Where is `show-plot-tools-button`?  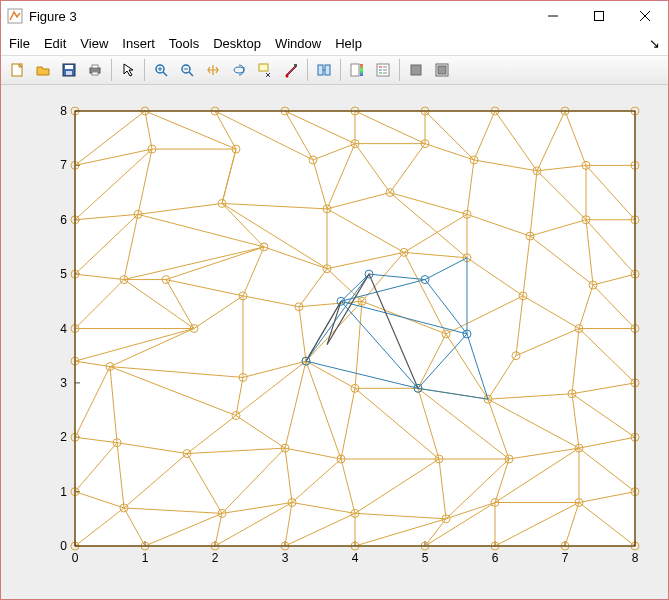 show-plot-tools-button is located at coordinates (442, 70).